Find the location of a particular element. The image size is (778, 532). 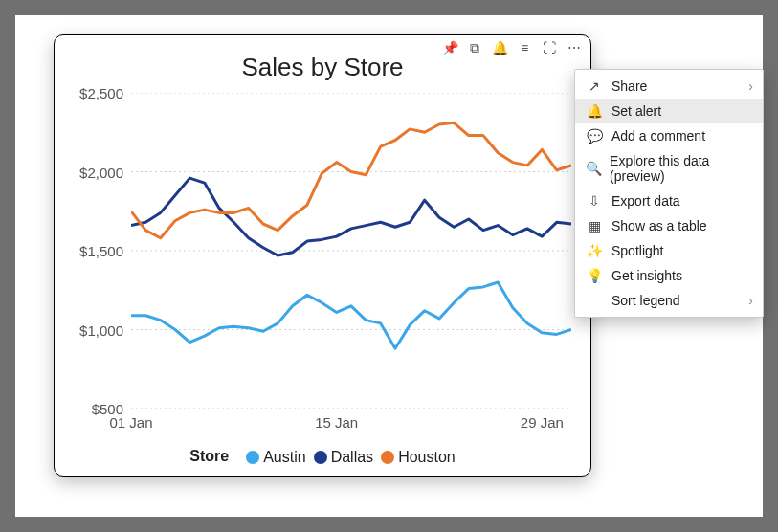

y-tick-label: $2,000 is located at coordinates (93, 172).